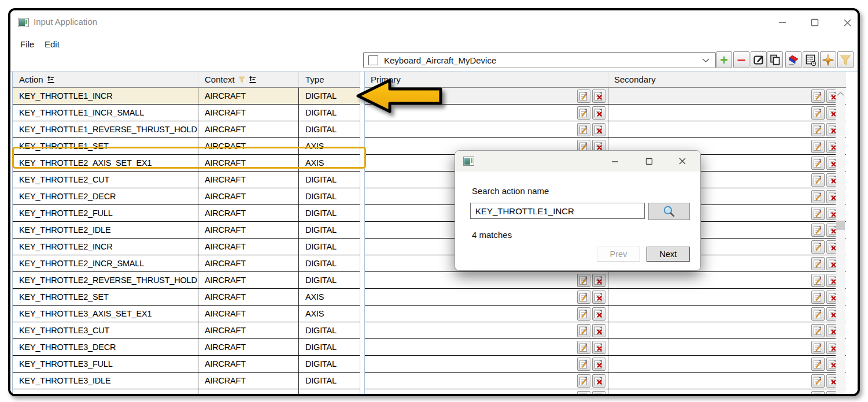  I want to click on search-input, so click(557, 211).